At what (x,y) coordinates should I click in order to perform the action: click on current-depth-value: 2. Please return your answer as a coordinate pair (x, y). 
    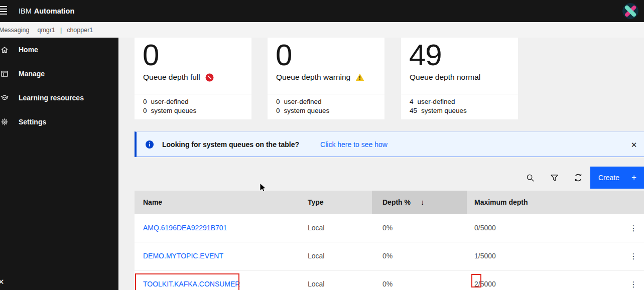
    Looking at the image, I should click on (476, 284).